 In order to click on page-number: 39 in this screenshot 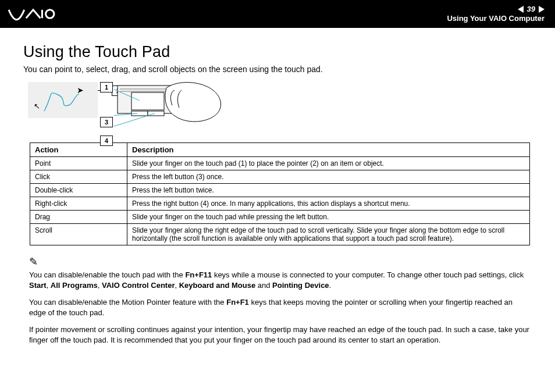, I will do `click(531, 9)`.